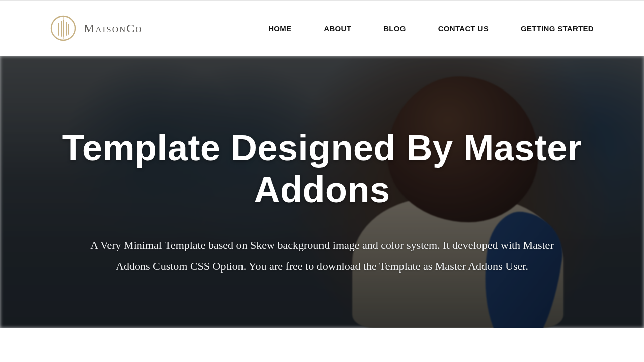 The height and width of the screenshot is (362, 644). What do you see at coordinates (394, 28) in the screenshot?
I see `nav-blog: BLOG` at bounding box center [394, 28].